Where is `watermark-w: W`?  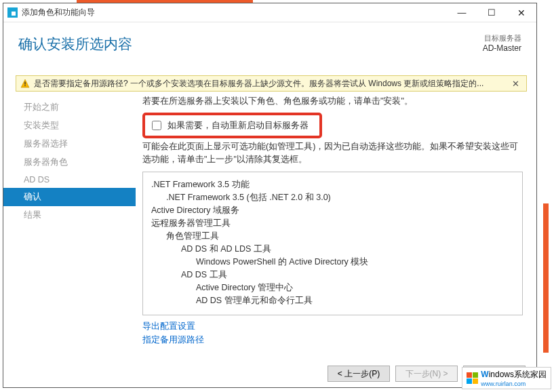
watermark-w: W is located at coordinates (484, 374).